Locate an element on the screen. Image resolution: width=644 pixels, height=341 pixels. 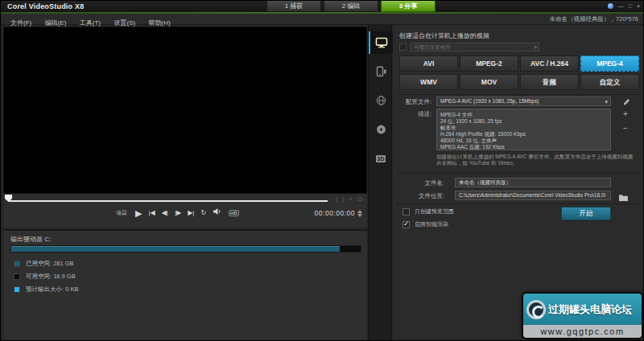
legend-free-label: 可用空间: 16.9 GB is located at coordinates (51, 277).